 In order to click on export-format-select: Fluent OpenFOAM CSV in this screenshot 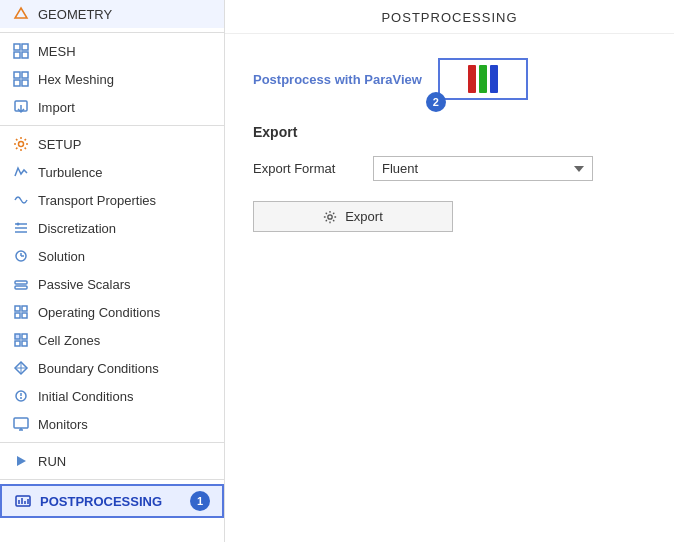, I will do `click(483, 168)`.